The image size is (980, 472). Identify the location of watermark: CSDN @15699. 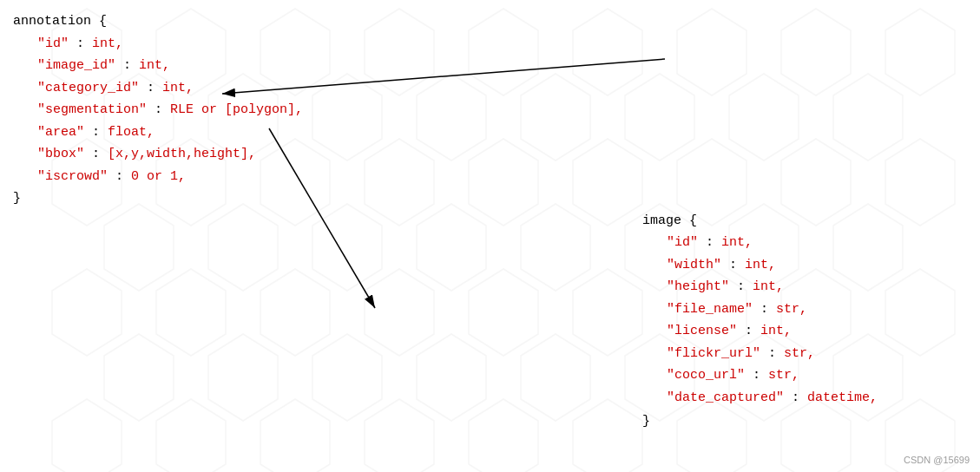
(937, 460).